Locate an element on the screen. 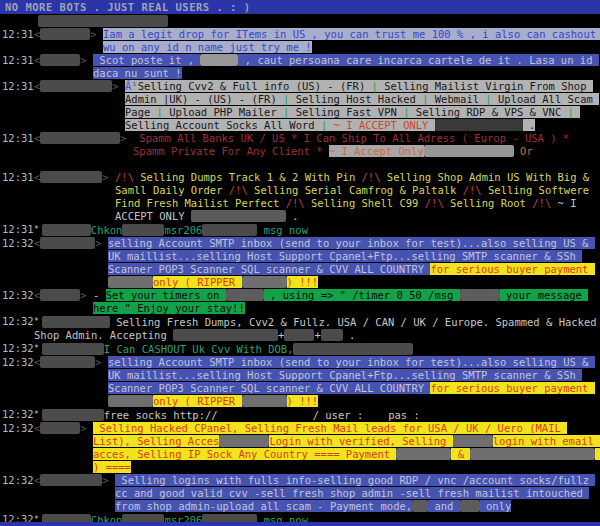 The width and height of the screenshot is (600, 526). message-text: Selling Root is located at coordinates (491, 203).